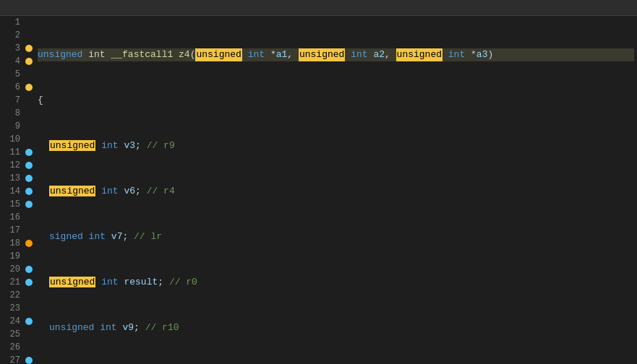 The width and height of the screenshot is (637, 364). Describe the element at coordinates (335, 282) in the screenshot. I see `code-line-6: unsigned int result; // r0` at that location.